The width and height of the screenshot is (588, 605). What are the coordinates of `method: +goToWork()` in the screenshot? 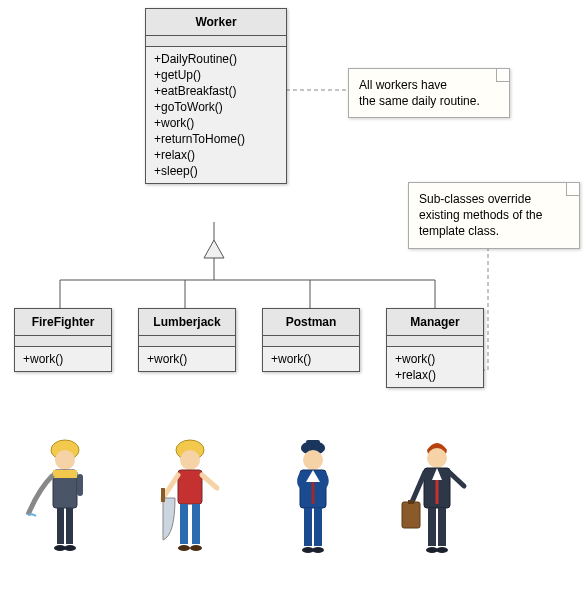 It's located at (216, 107).